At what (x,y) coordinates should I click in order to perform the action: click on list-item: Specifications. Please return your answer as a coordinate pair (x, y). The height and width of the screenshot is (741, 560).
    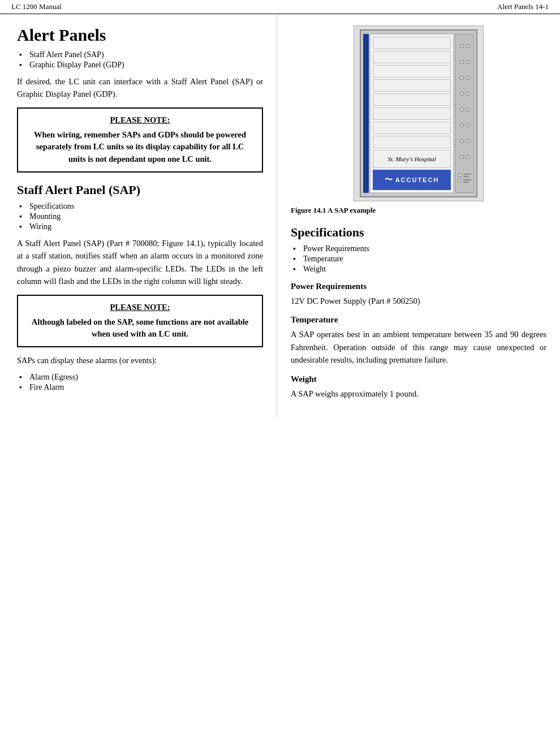
    Looking at the image, I should click on (140, 206).